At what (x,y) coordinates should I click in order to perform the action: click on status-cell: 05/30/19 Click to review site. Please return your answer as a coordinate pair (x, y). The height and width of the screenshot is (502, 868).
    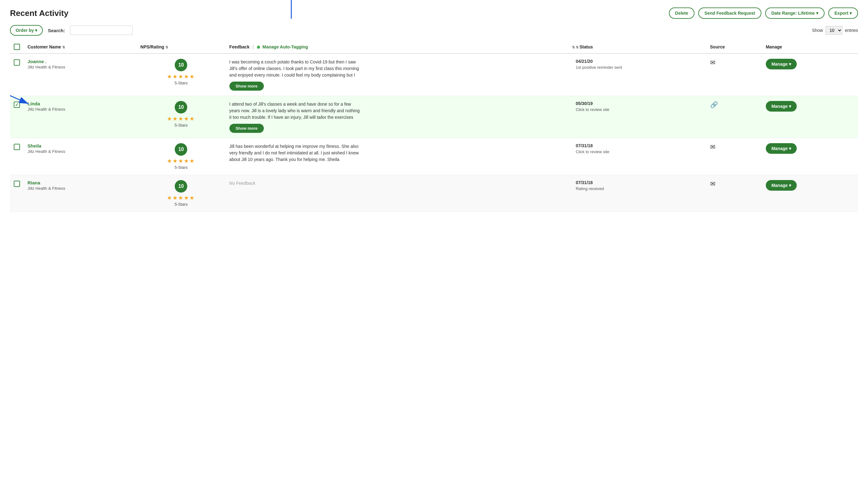
    Looking at the image, I should click on (639, 117).